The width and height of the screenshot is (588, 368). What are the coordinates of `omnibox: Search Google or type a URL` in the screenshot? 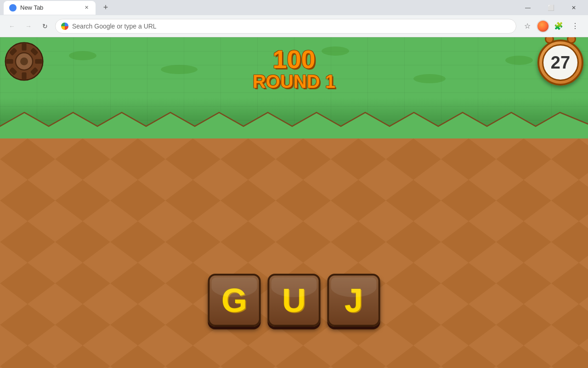 It's located at (286, 26).